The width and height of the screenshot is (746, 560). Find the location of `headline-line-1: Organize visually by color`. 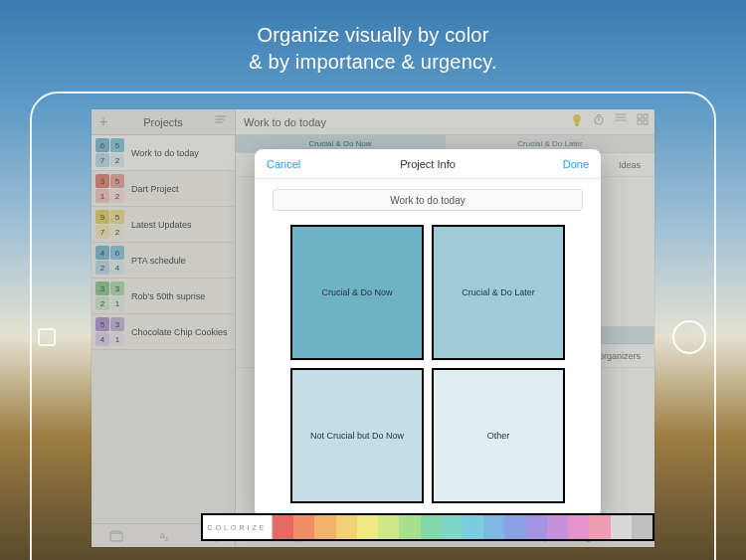

headline-line-1: Organize visually by color is located at coordinates (373, 36).